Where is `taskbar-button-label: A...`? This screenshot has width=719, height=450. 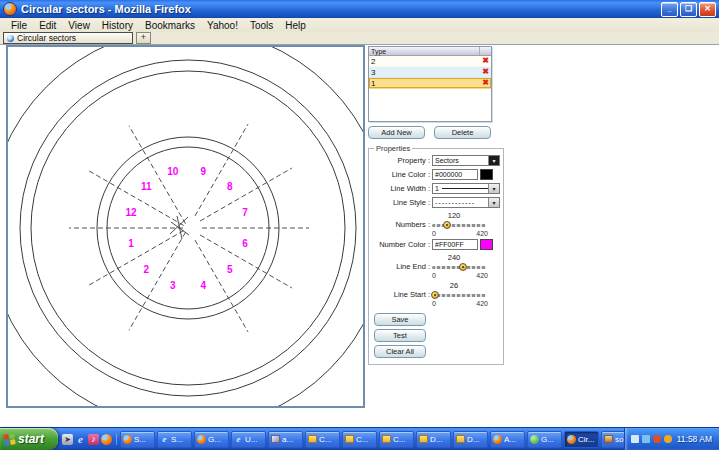 taskbar-button-label: A... is located at coordinates (510, 440).